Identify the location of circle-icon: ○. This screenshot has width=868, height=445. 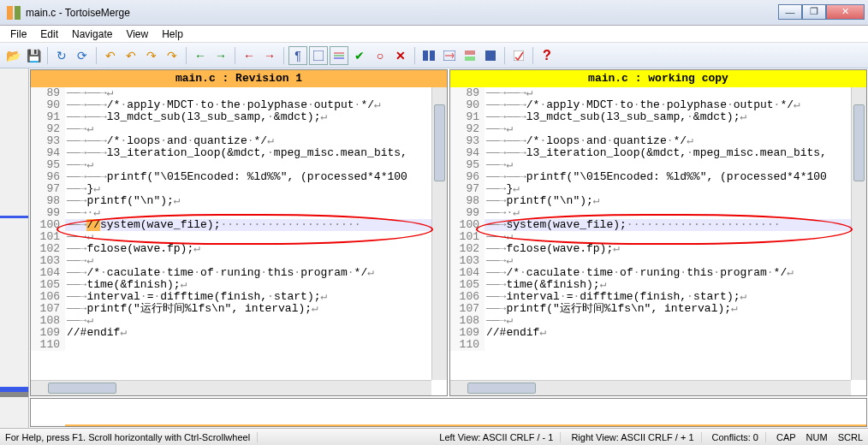
(380, 56).